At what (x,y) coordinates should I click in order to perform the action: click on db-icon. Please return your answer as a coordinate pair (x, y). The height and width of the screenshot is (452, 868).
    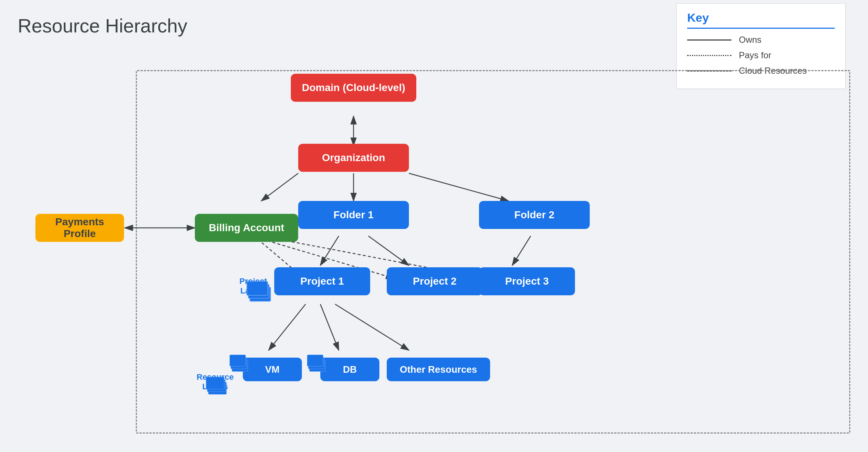
    Looking at the image, I should click on (316, 365).